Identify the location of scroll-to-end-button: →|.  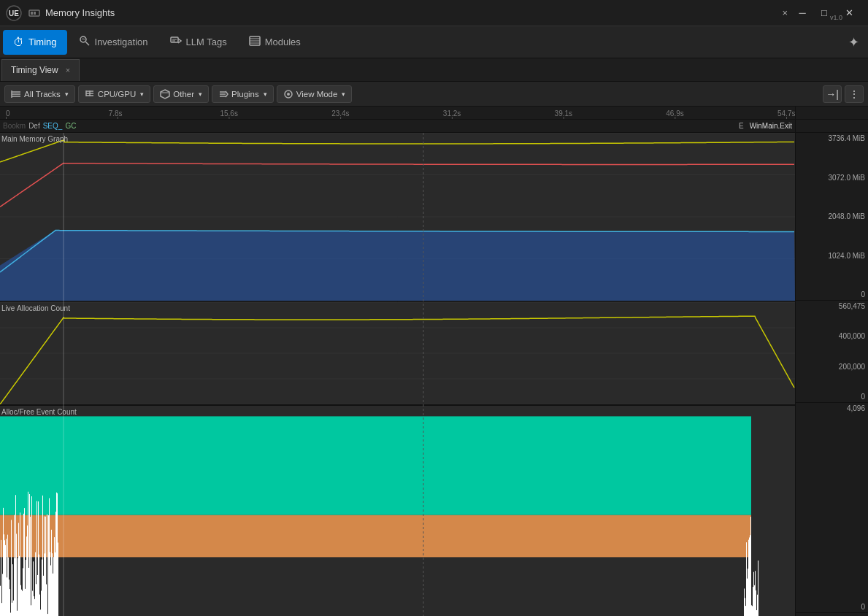
(832, 94).